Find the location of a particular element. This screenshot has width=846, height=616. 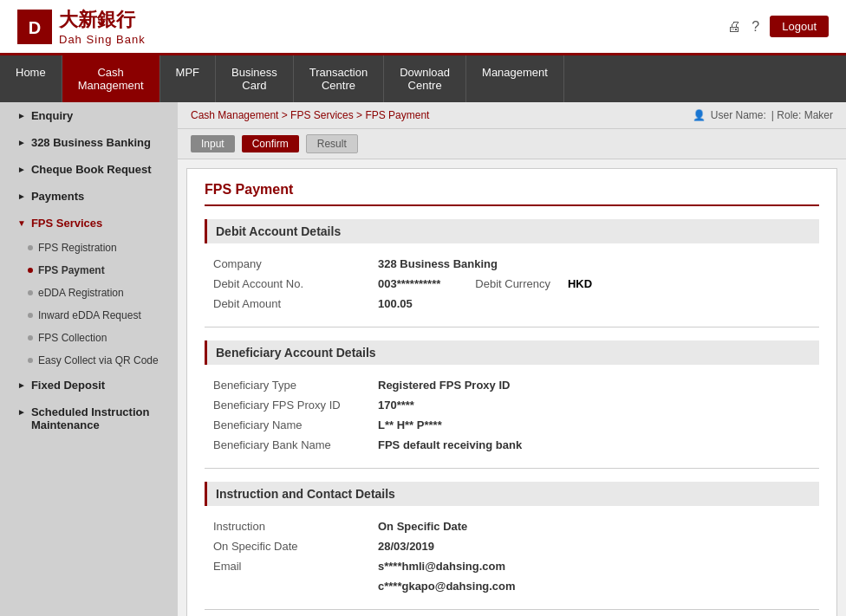

print-icon: 🖨 is located at coordinates (734, 27).